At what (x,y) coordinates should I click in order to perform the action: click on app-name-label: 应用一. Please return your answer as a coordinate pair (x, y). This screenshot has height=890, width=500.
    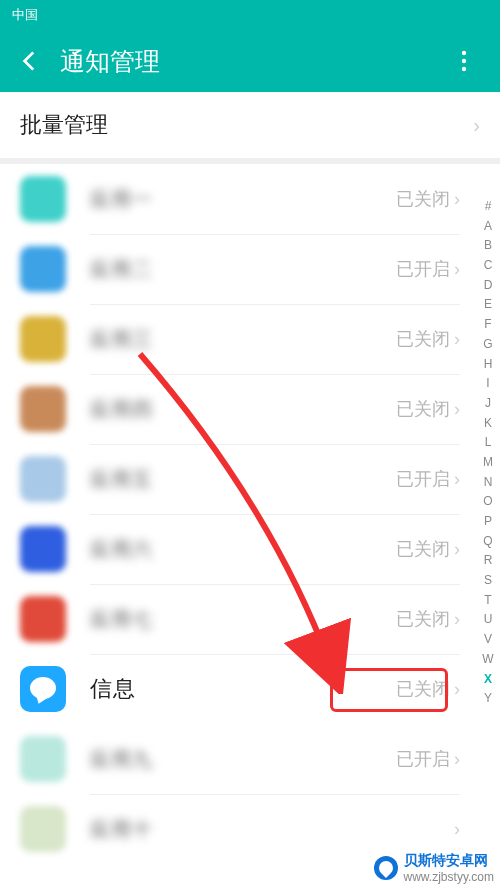
    Looking at the image, I should click on (243, 200).